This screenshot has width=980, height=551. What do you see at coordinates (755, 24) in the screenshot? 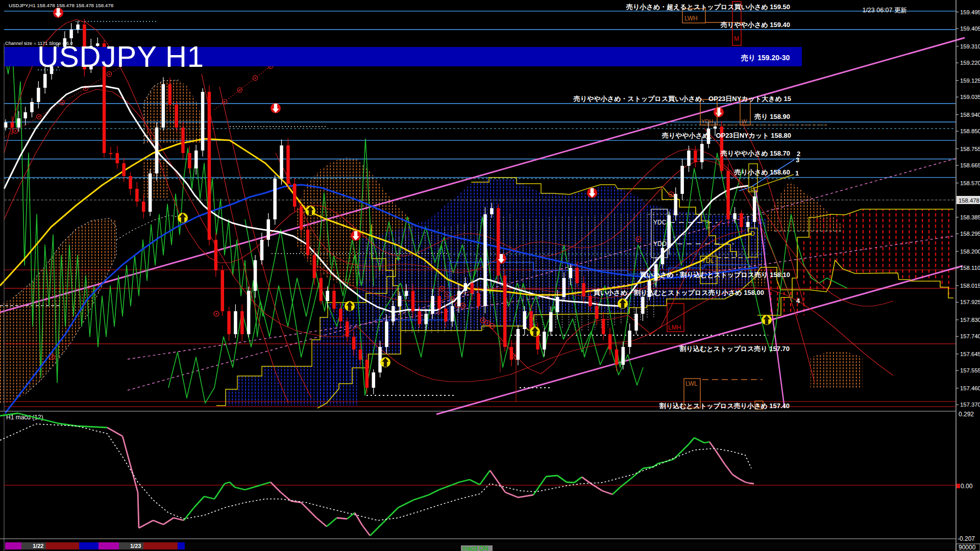
I see `svg-text: 売りやや小さめ 159.40` at bounding box center [755, 24].